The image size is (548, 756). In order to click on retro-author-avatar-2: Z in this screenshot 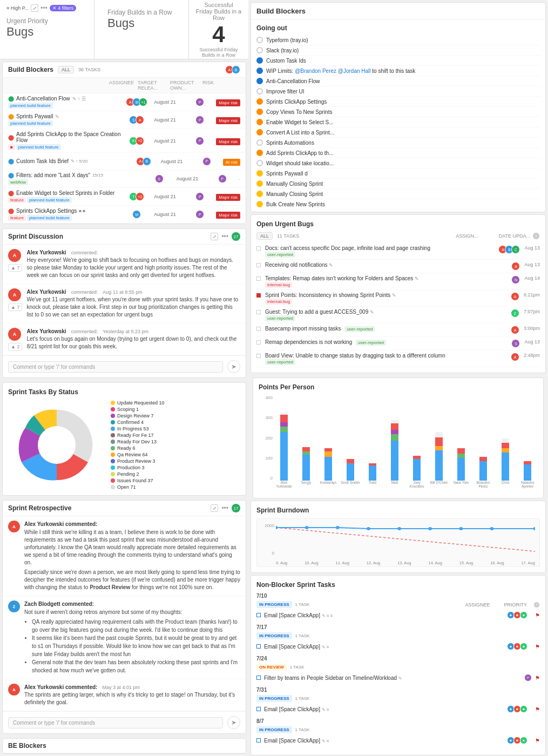, I will do `click(14, 606)`.